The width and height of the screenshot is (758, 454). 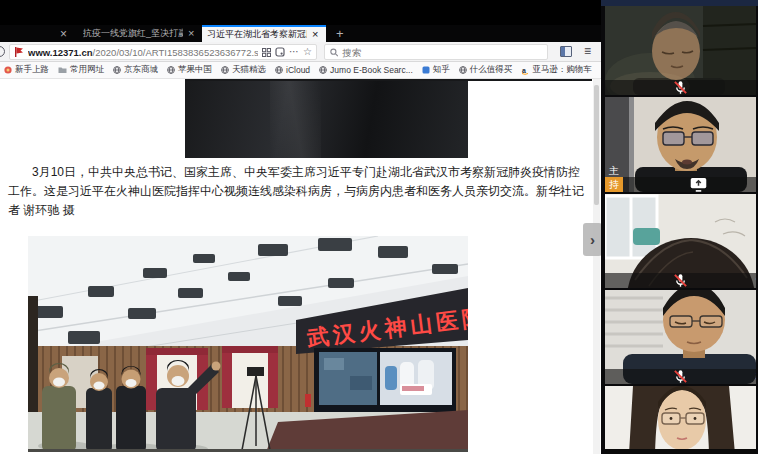 I want to click on screen-share-icon, so click(x=692, y=184).